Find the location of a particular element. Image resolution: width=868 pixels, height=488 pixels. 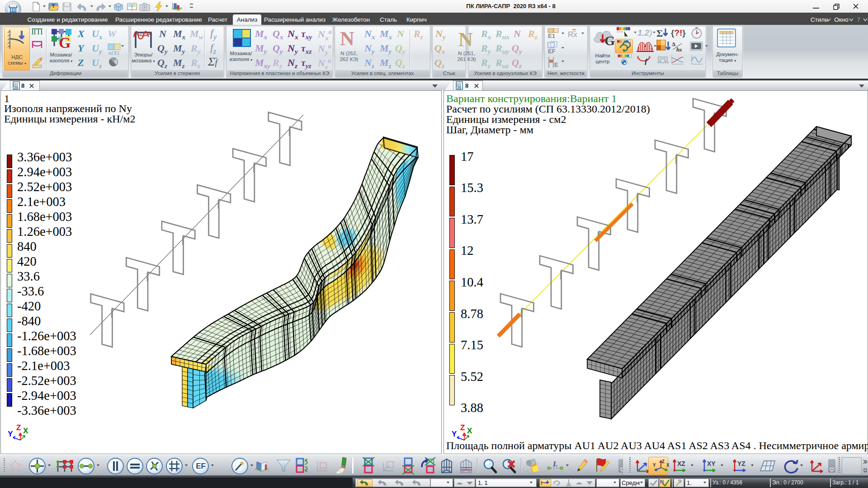

svg-text: L is located at coordinates (555, 464).